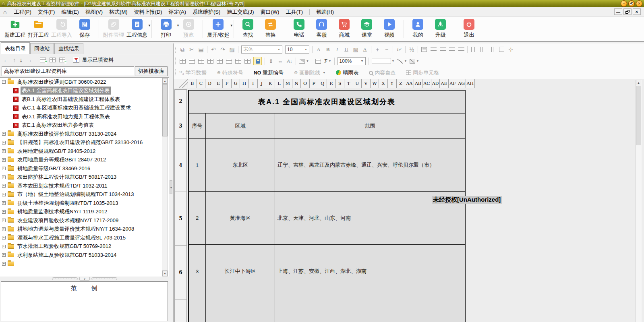 This screenshot has height=322, width=644. I want to click on font-dialog-icon: A, so click(319, 50).